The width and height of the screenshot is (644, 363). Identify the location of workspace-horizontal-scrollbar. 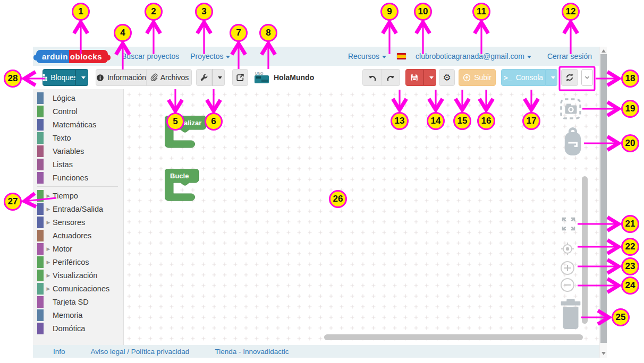
(454, 338).